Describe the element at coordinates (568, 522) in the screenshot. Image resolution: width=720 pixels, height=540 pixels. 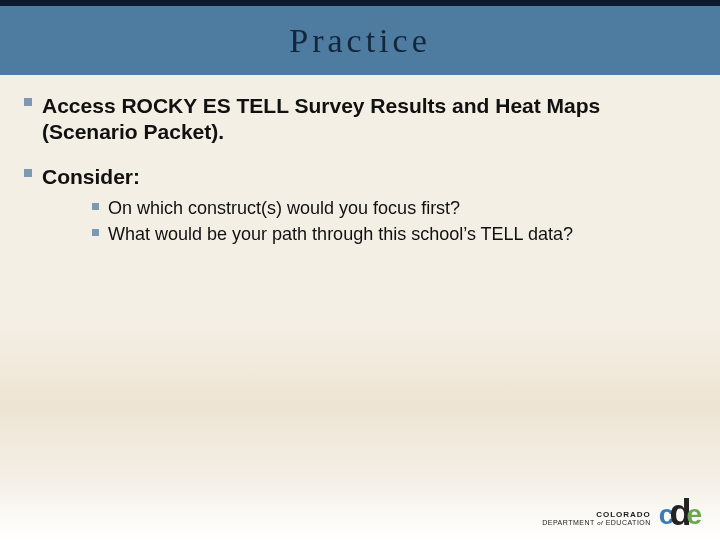
I see `logo-dept-prefix: DEPARTMENT` at that location.